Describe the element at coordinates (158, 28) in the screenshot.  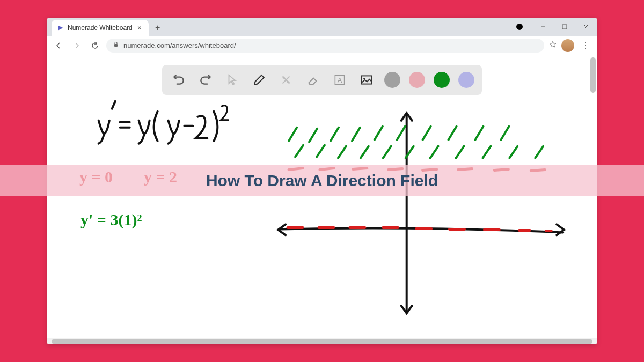
I see `new-tab-button: +` at that location.